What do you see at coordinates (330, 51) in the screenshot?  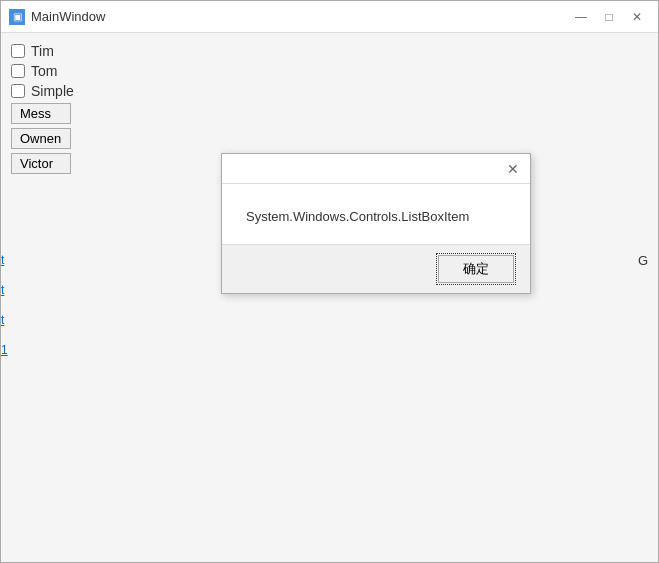 I see `checkbox-item-tim: Tim` at bounding box center [330, 51].